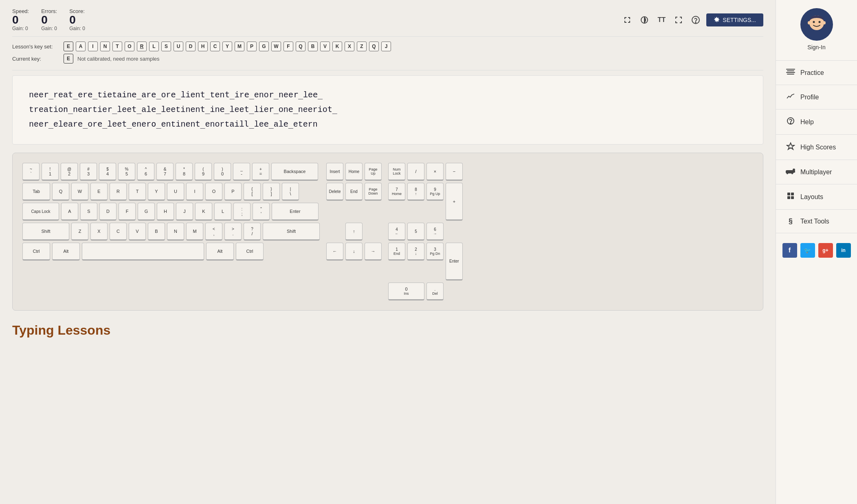 The width and height of the screenshot is (857, 504). I want to click on key-Q3: Q, so click(374, 46).